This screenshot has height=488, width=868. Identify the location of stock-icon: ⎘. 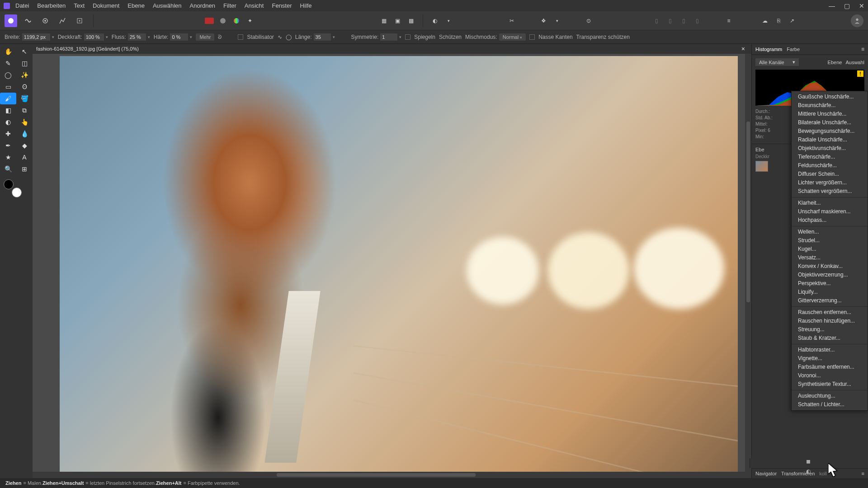
(778, 21).